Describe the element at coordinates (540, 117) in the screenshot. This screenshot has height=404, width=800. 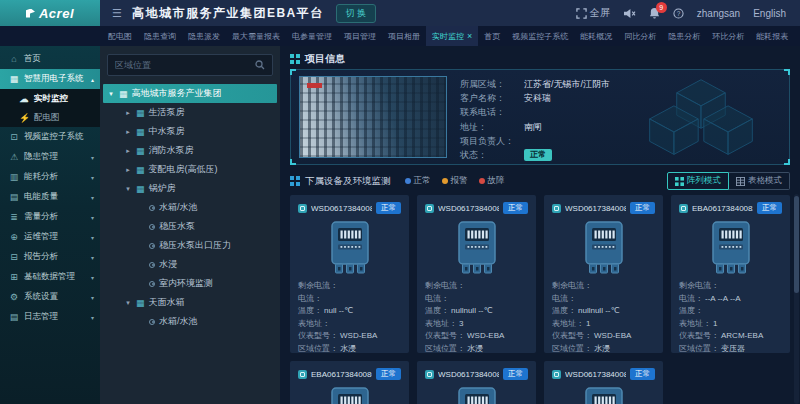
I see `project-info-panel: 所属区域：江苏省/无锡市/江阴市客户名称：安科瑞联系电话：地址：南闸项目负责人：…` at that location.